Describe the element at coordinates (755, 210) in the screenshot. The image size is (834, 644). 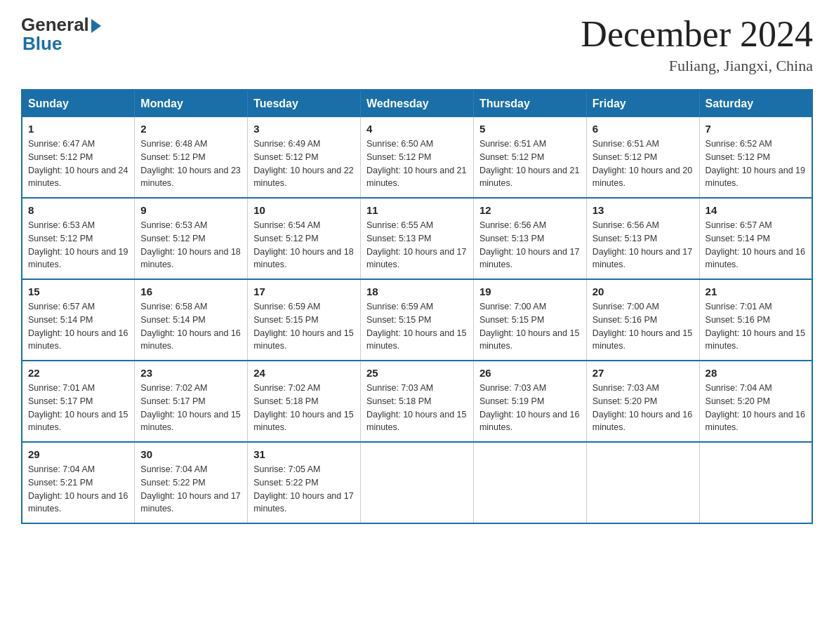
I see `day-number: 14` at that location.